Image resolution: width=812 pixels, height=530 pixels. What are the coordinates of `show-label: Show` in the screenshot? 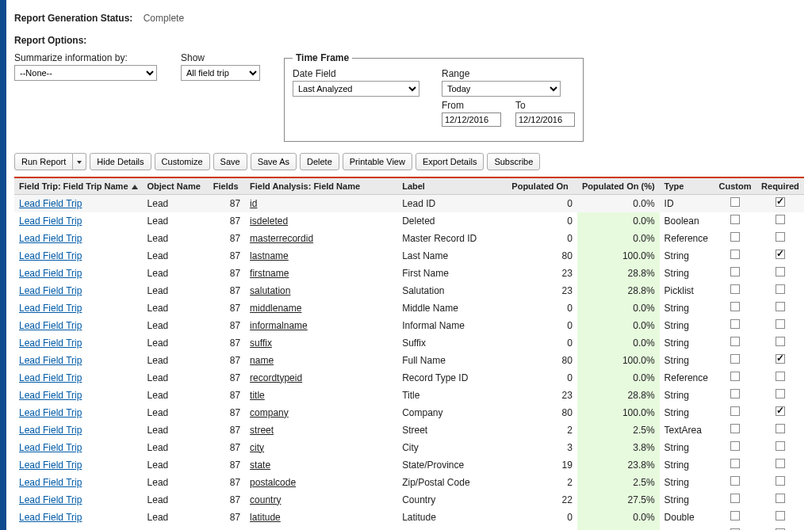 It's located at (220, 58).